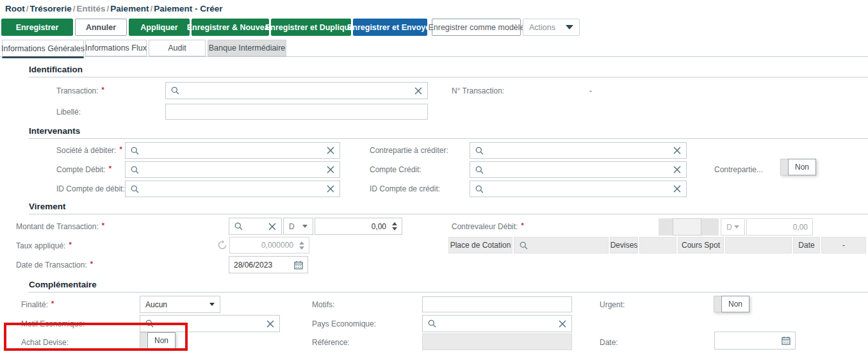  I want to click on compte-debit-search-field, so click(233, 170).